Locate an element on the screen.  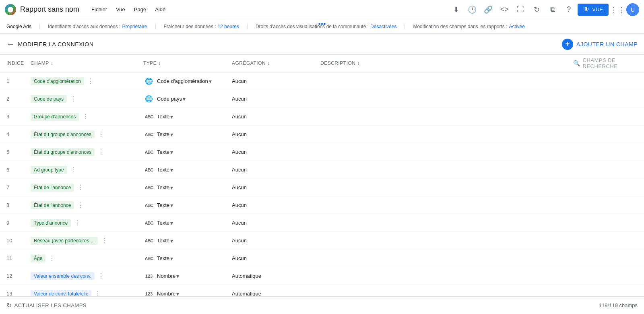
type-dropdown: Code d'agglomération ▾ is located at coordinates (184, 81).